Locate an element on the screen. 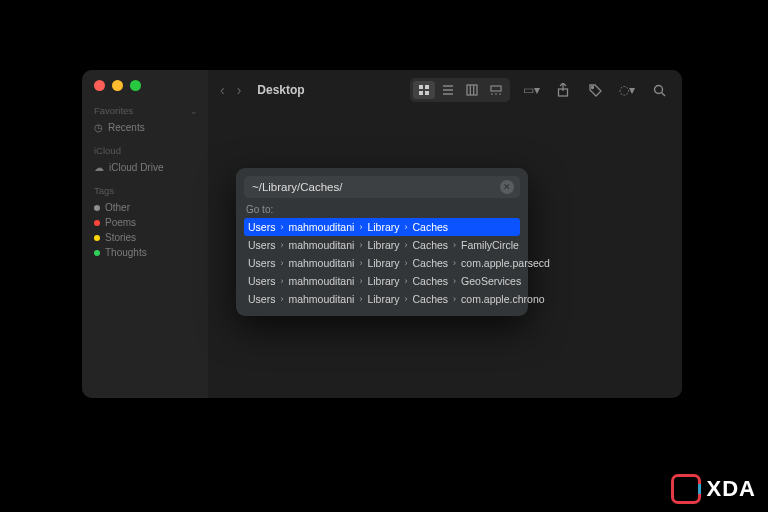 The height and width of the screenshot is (512, 768). sidebar-item-label: iCloud Drive is located at coordinates (136, 168).